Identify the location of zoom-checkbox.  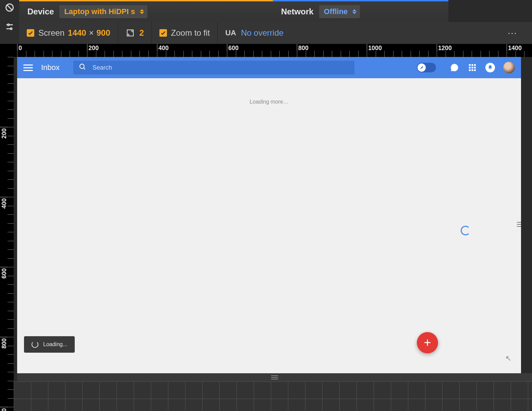
(163, 33).